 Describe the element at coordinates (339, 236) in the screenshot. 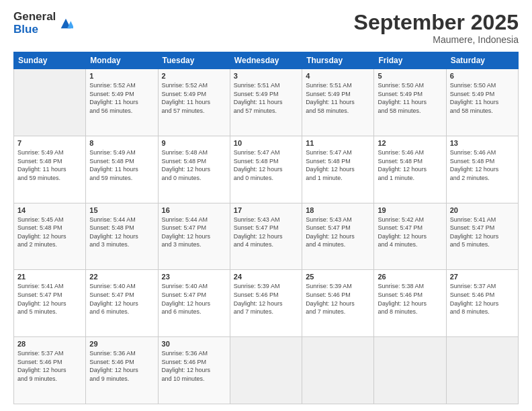

I see `cell-2-4: 18Sunrise: 5:43 AMSunset: 5:47 PMDayligh…` at that location.